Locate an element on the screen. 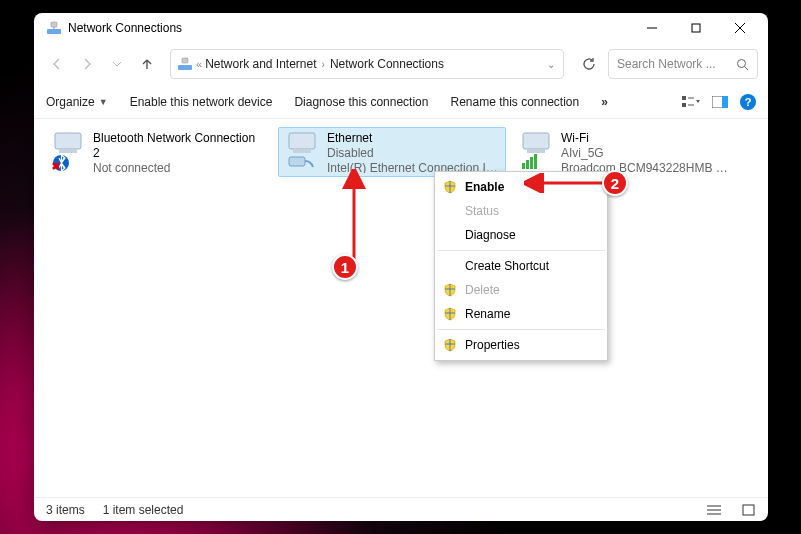 This screenshot has width=801, height=534. adapter-status: AIvi_5G is located at coordinates (647, 154).